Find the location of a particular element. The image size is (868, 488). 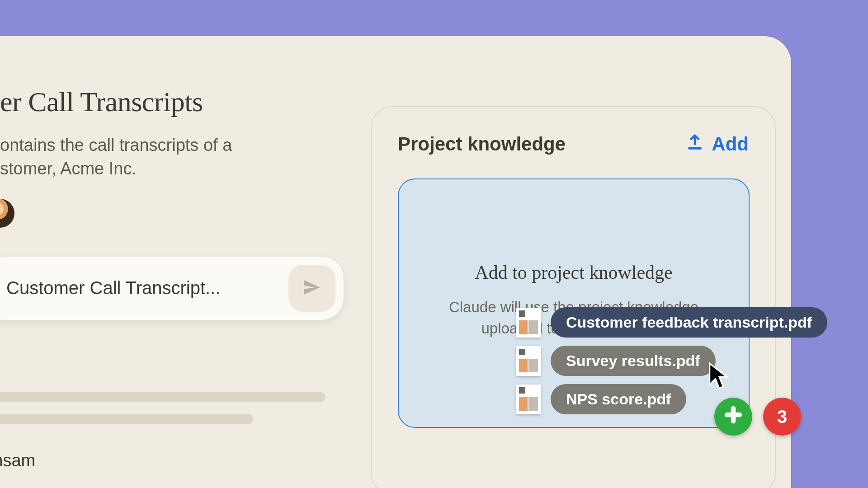

send-button is located at coordinates (312, 288).